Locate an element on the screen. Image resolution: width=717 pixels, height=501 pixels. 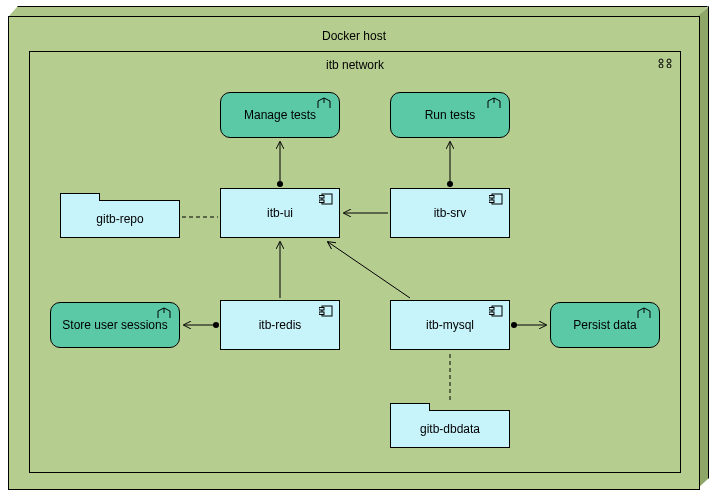
component-label: itb-srv is located at coordinates (450, 213).